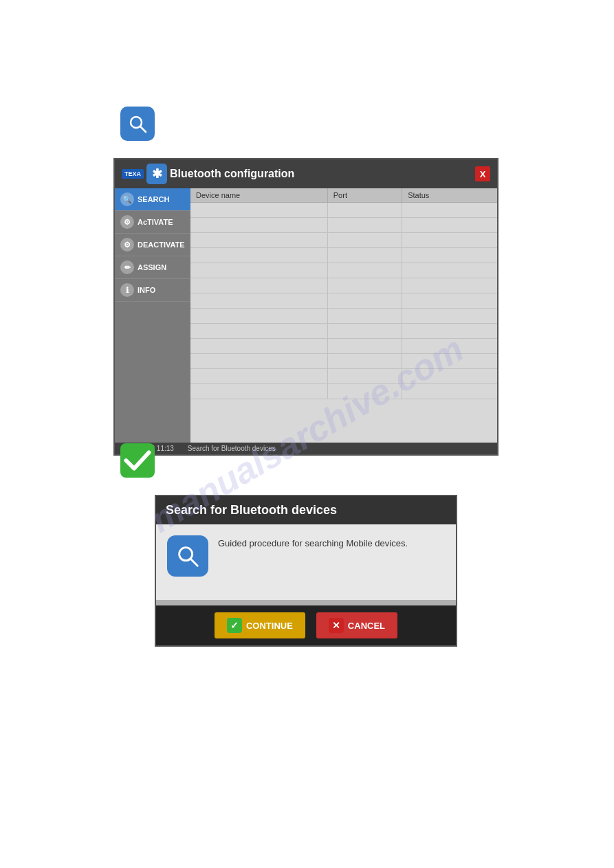 The height and width of the screenshot is (868, 614). I want to click on sidebar-item-search: 🔍 SEARCH, so click(153, 199).